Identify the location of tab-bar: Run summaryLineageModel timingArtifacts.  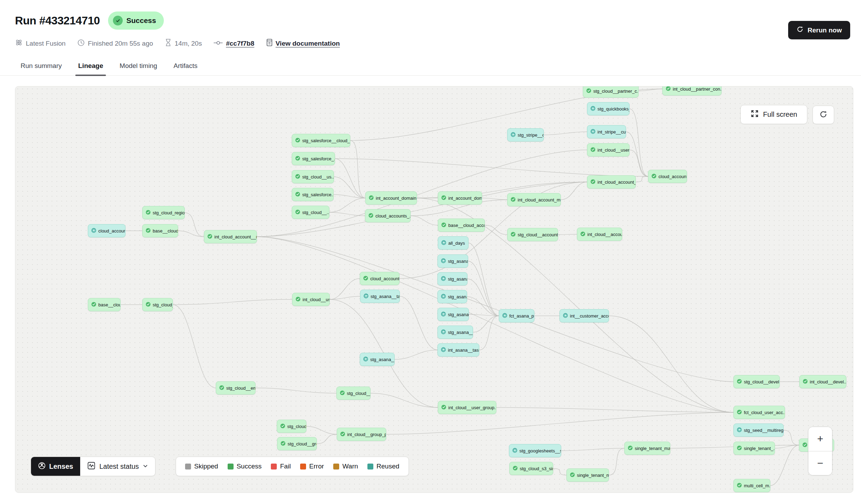
(430, 67).